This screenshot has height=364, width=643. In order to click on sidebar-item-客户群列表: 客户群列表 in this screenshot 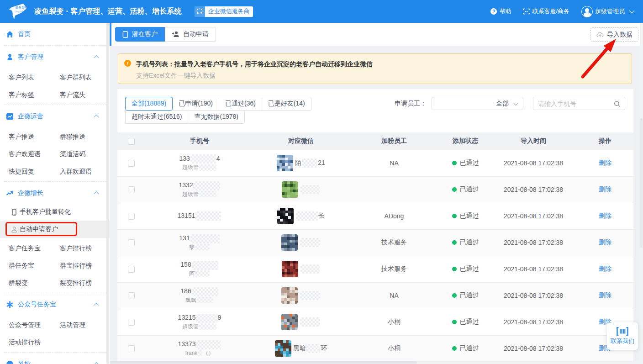, I will do `click(74, 78)`.